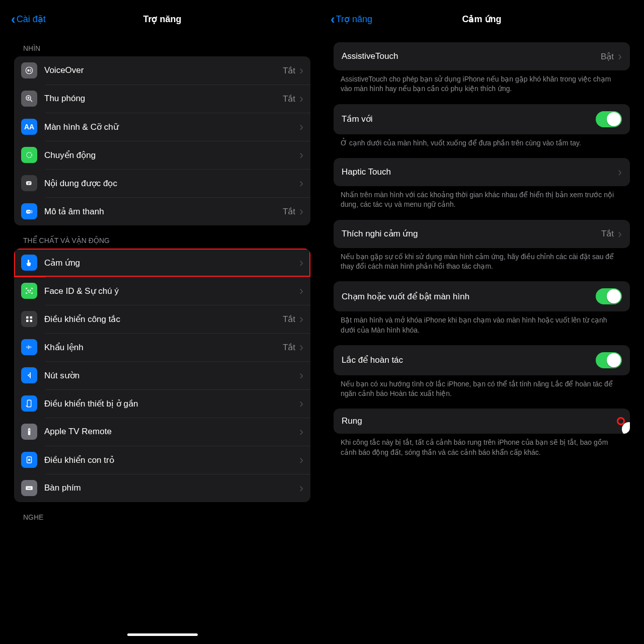 Image resolution: width=644 pixels, height=644 pixels. Describe the element at coordinates (171, 460) in the screenshot. I see `row-label: Điều khiển con trỏ` at that location.